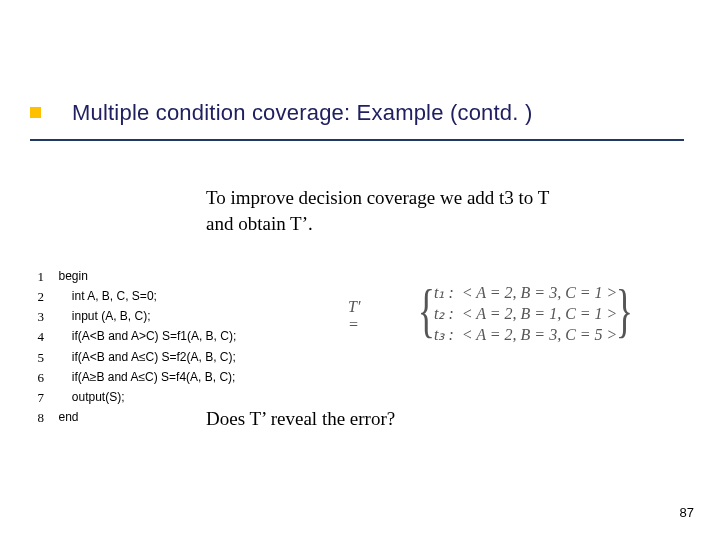  I want to click on code-indent, so click(54, 277).